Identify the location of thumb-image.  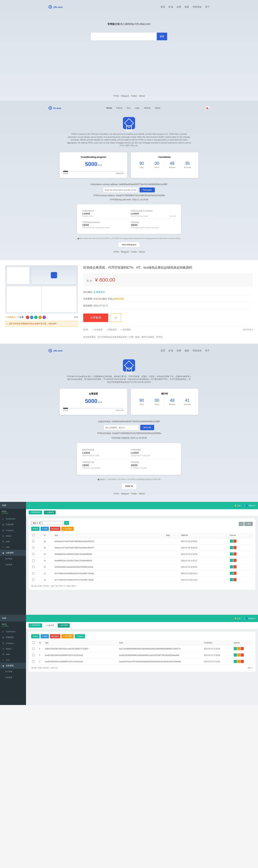
(42, 289).